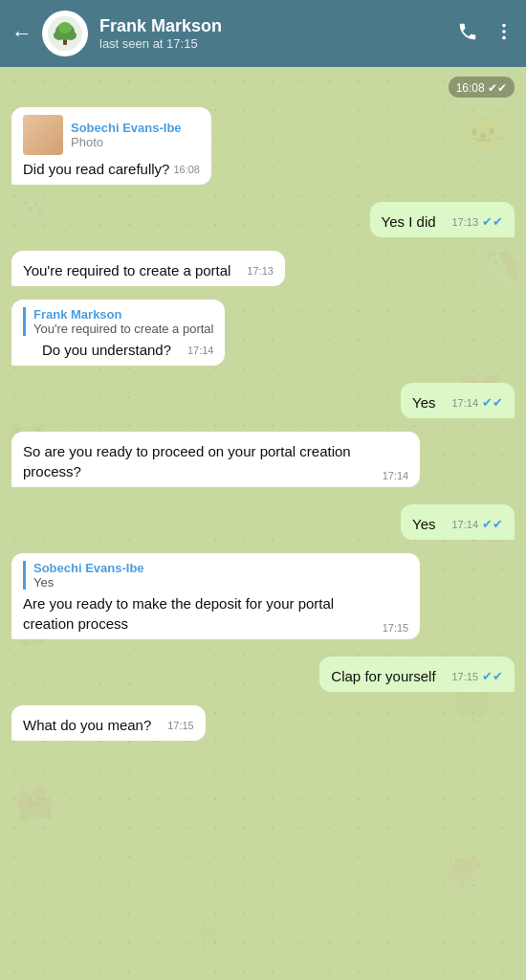 The height and width of the screenshot is (980, 526). Describe the element at coordinates (457, 402) in the screenshot. I see `msg-meta-sent-2: Yes 17:14 ✔✔` at that location.